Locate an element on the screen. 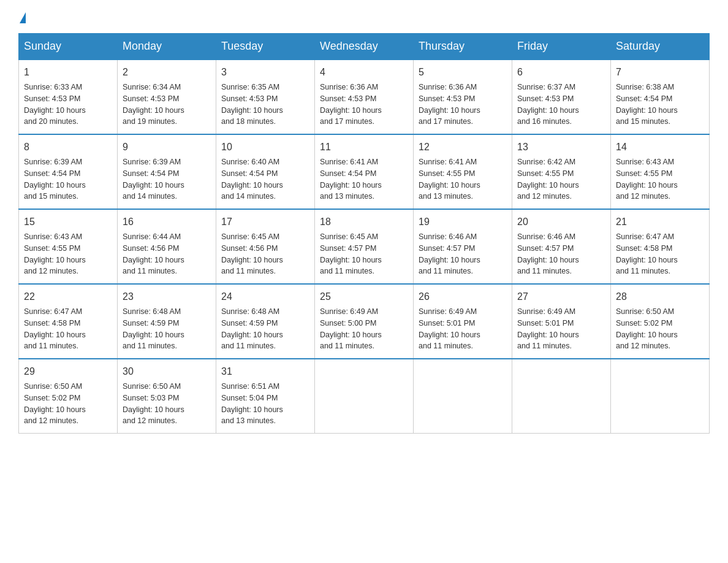  calendar-cell: 20 Sunrise: 6:46 AM Sunset: 4:57 PM Dayl… is located at coordinates (561, 247).